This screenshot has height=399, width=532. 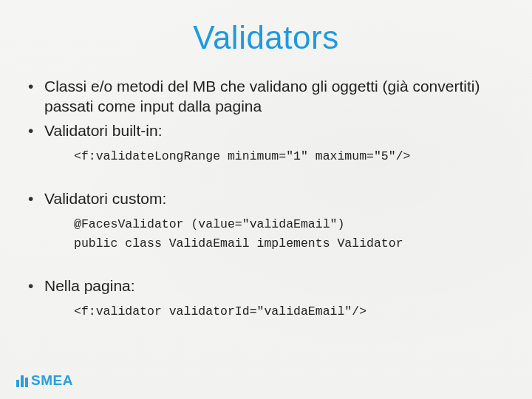 I want to click on bullet-text: Validatori custom:, so click(x=105, y=198).